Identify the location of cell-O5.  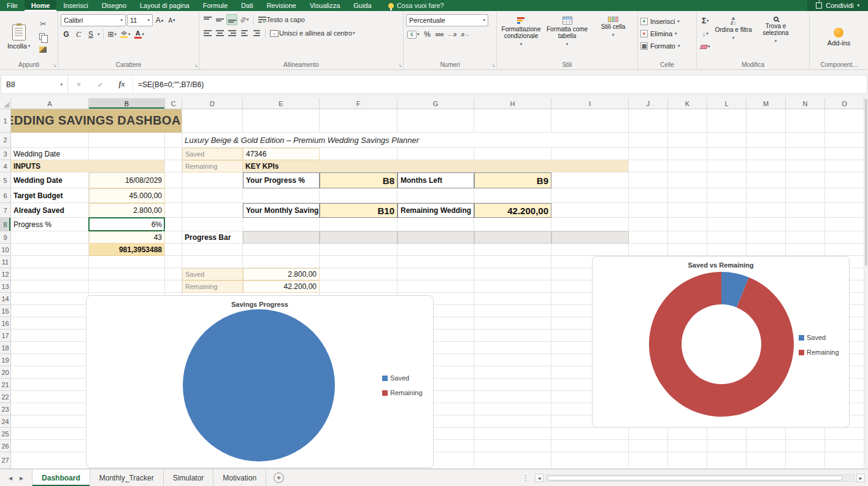
(845, 180).